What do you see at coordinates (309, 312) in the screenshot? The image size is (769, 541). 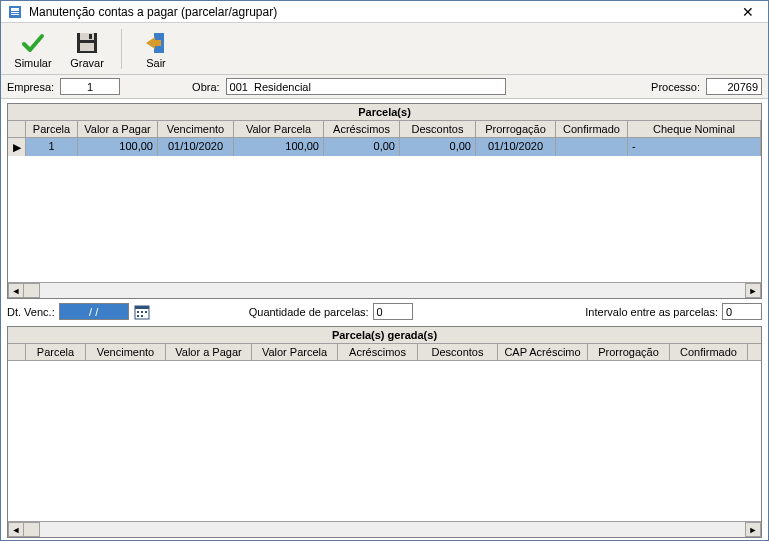 I see `qtde-label: Quantidade de parcelas:` at bounding box center [309, 312].